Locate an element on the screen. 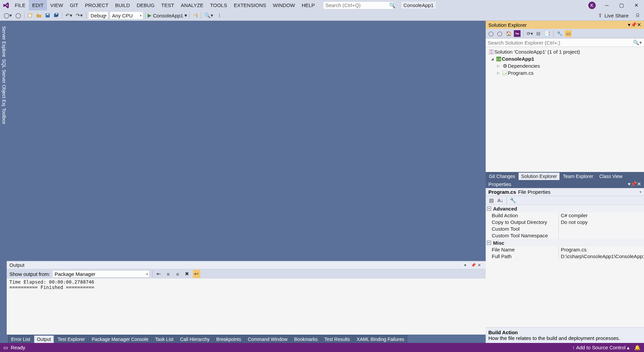  menu-project: PROJECT is located at coordinates (97, 5).